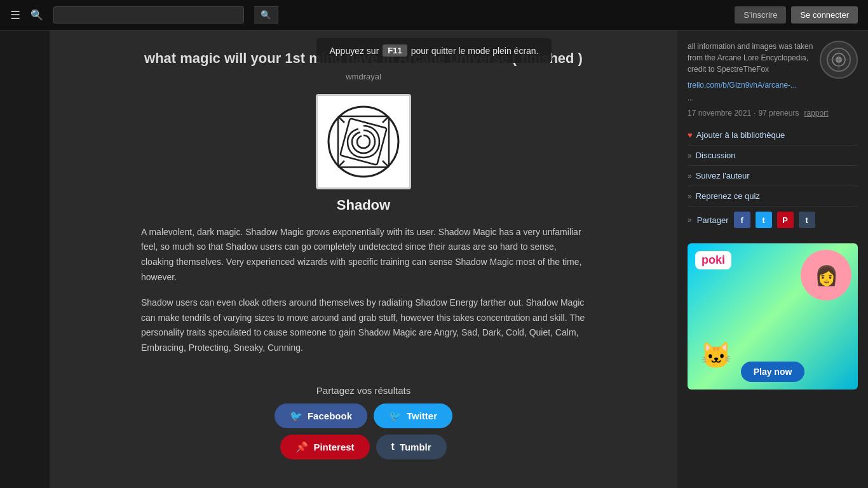 This screenshot has height=488, width=868. What do you see at coordinates (742, 85) in the screenshot?
I see `sidebar-trello-link: trello.com/b/GIzn9vhA/arcane-...` at bounding box center [742, 85].